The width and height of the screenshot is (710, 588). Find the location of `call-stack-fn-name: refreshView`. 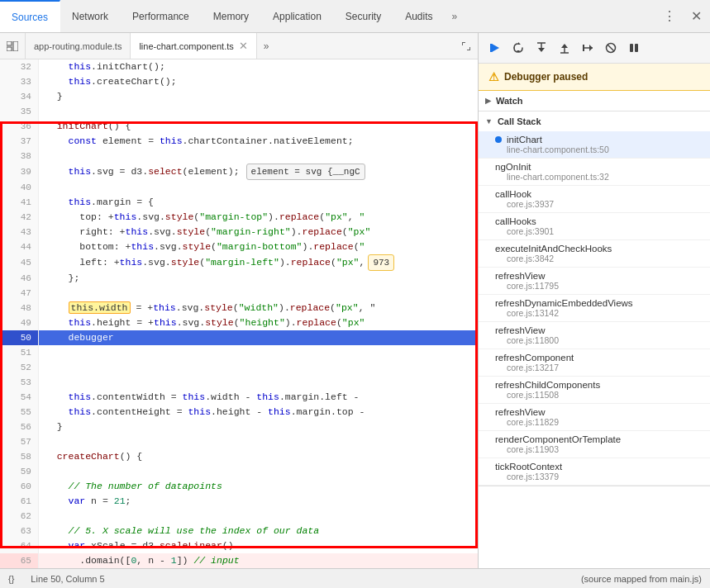

call-stack-fn-name: refreshView is located at coordinates (521, 412).